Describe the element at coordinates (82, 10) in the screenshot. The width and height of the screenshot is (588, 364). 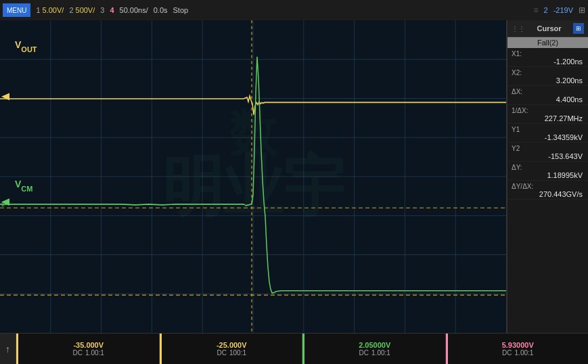
I see `ch2-indicator: 2 500V/` at that location.